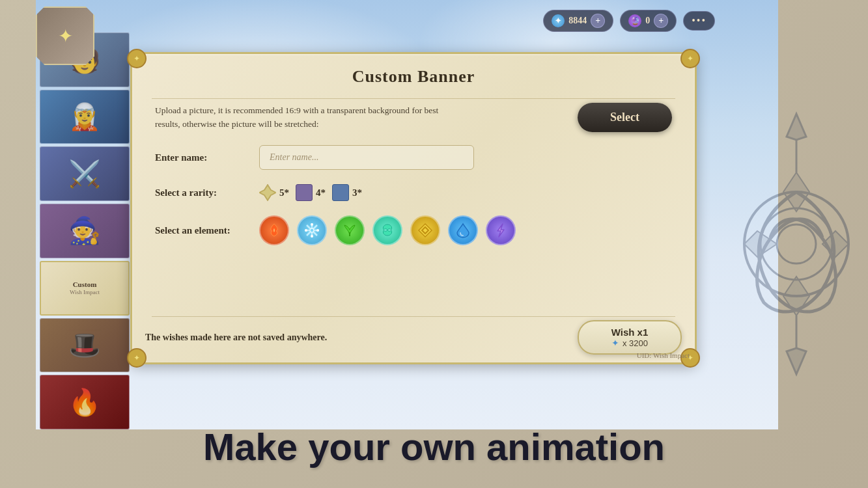 The height and width of the screenshot is (488, 868). What do you see at coordinates (357, 193) in the screenshot?
I see `rarity-3star-label: 3*` at bounding box center [357, 193].